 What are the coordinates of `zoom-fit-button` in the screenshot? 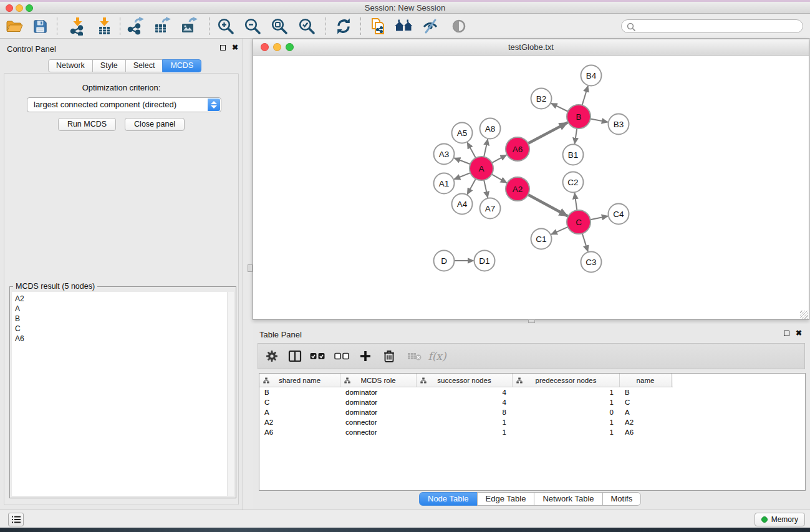 It's located at (279, 26).